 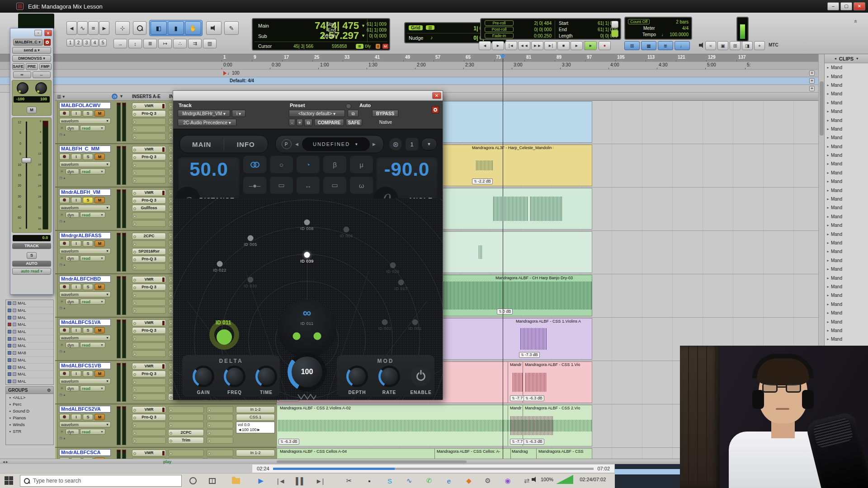 What do you see at coordinates (409, 58) in the screenshot?
I see `bars-ruler: Bars|Beats 19172533414957657381899710511…` at bounding box center [409, 58].